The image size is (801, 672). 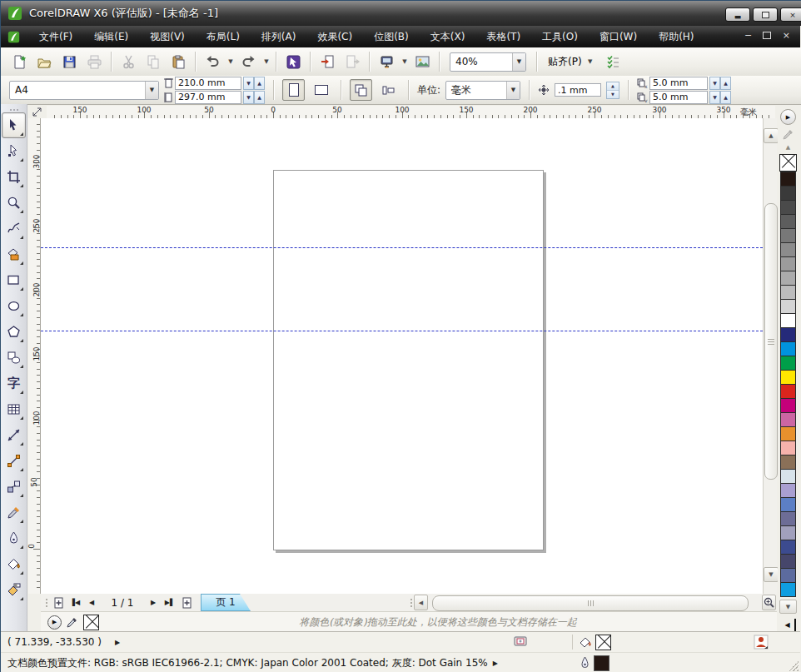 I want to click on height-spin-down: ▼, so click(x=248, y=97).